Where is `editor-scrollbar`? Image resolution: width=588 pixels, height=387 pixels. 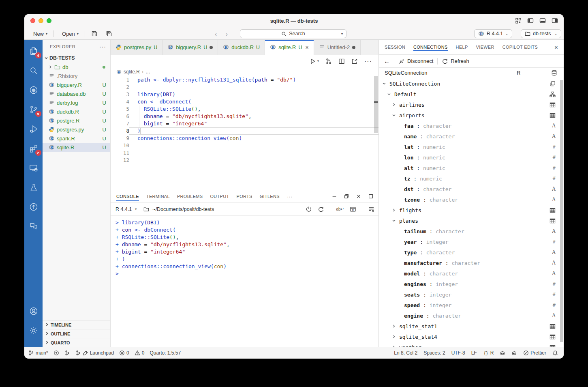
editor-scrollbar is located at coordinates (376, 133).